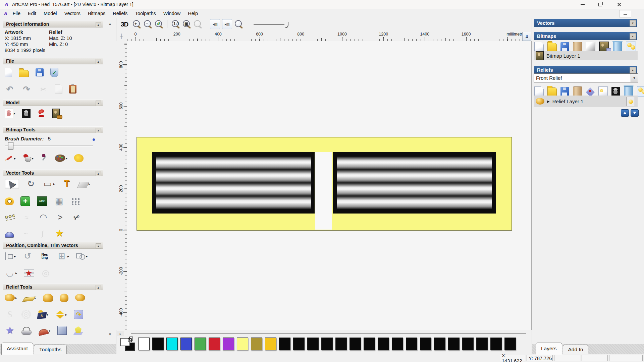  Describe the element at coordinates (10, 256) in the screenshot. I see `align-vectors-icon: ▸` at that location.